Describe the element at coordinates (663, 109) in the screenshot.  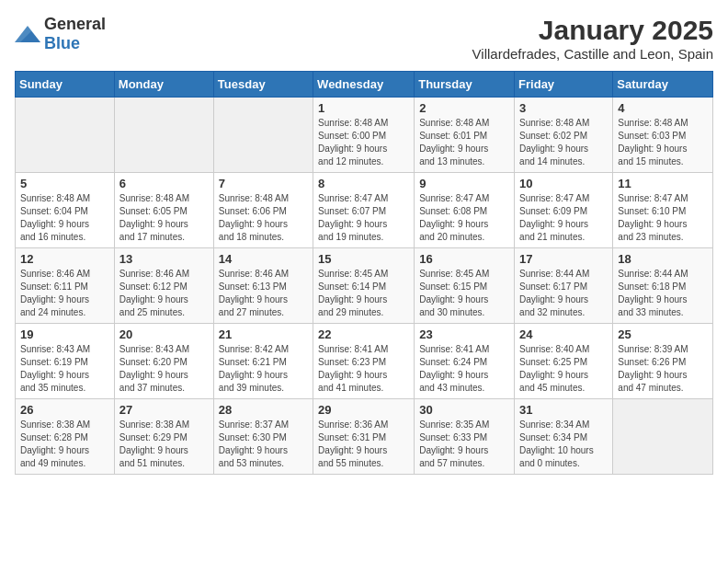
I see `day-number: 4` at that location.